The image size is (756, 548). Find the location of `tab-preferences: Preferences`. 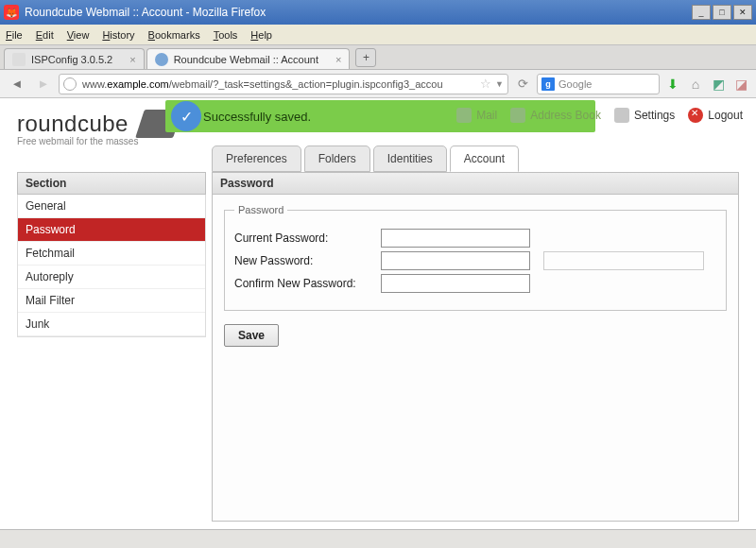

tab-preferences: Preferences is located at coordinates (257, 159).